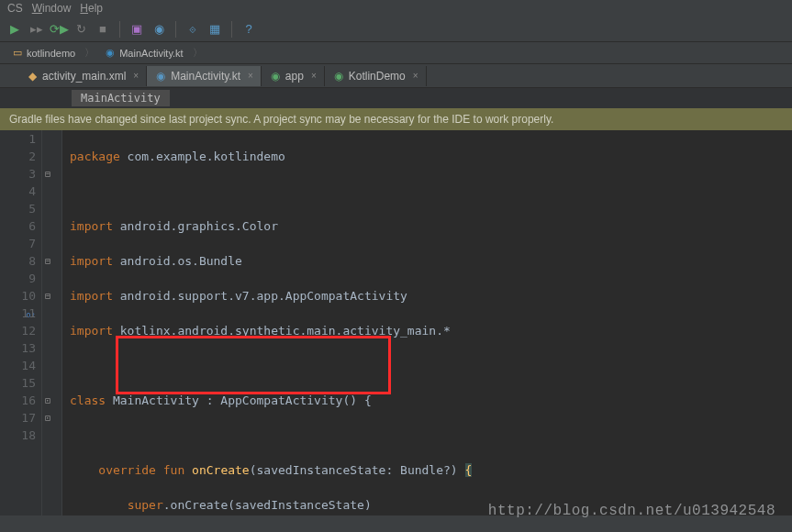  I want to click on xml-file-icon: ◆, so click(32, 76).